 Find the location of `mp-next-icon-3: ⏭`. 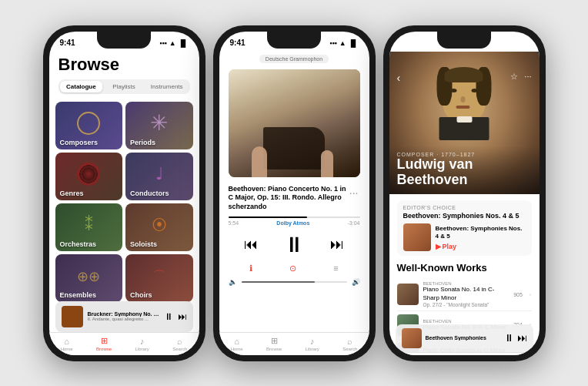

mp-next-icon-3: ⏭ is located at coordinates (522, 337).